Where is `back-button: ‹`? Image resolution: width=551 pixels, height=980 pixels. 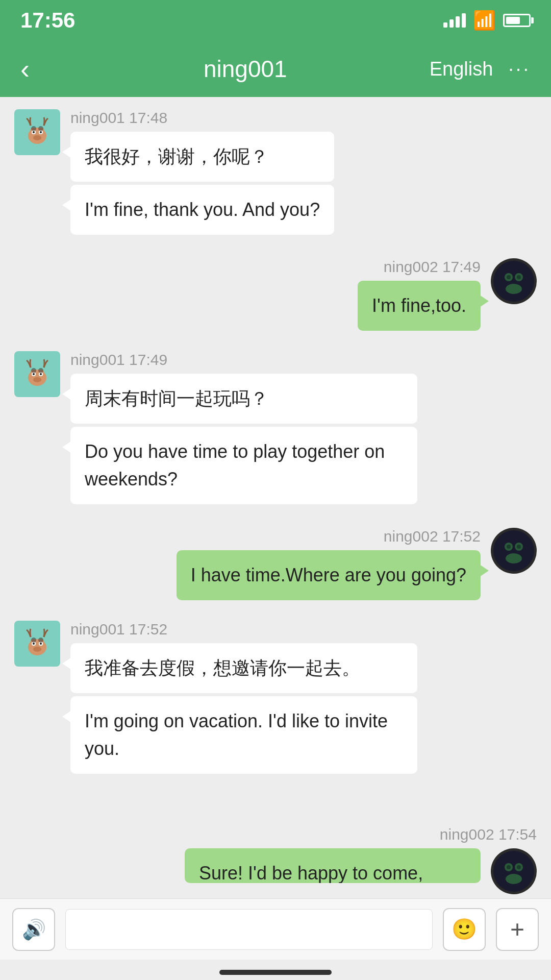 back-button: ‹ is located at coordinates (41, 69).